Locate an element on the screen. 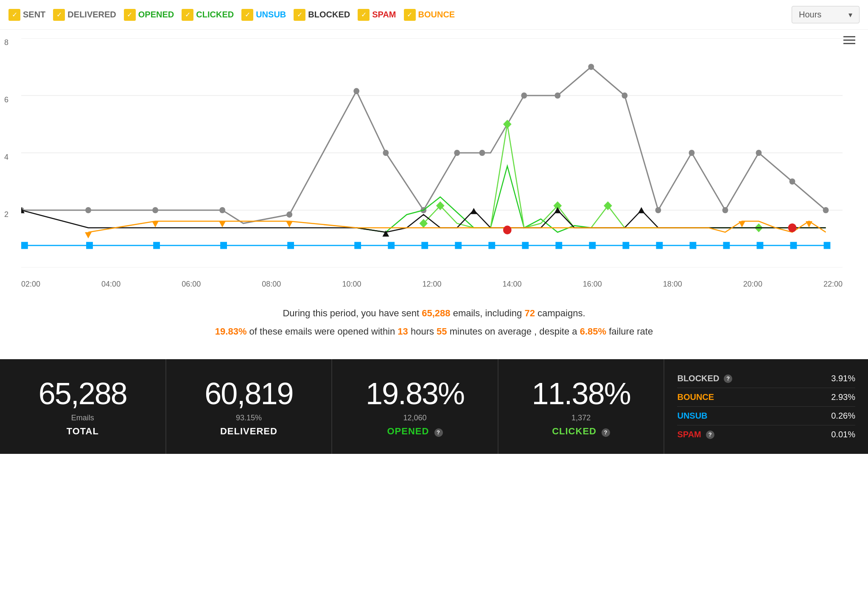 The width and height of the screenshot is (868, 591). campaigns-count: 72 is located at coordinates (529, 313).